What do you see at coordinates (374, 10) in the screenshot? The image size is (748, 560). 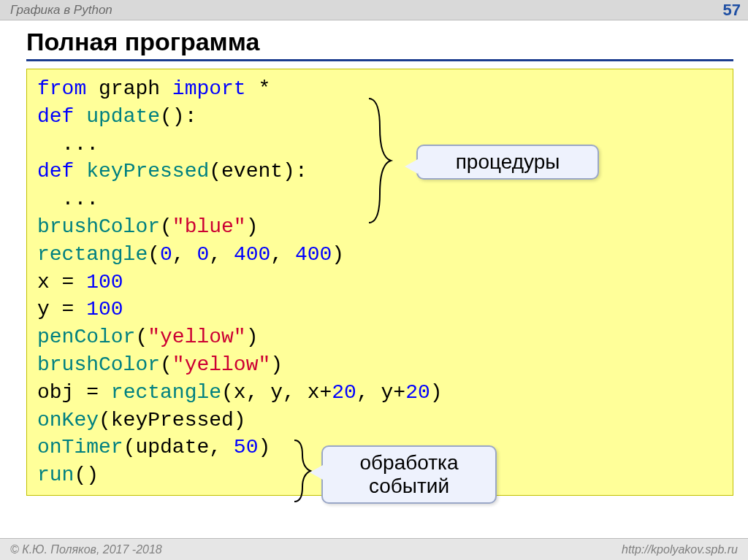 I see `slide-header: Графика в Python 57` at bounding box center [374, 10].